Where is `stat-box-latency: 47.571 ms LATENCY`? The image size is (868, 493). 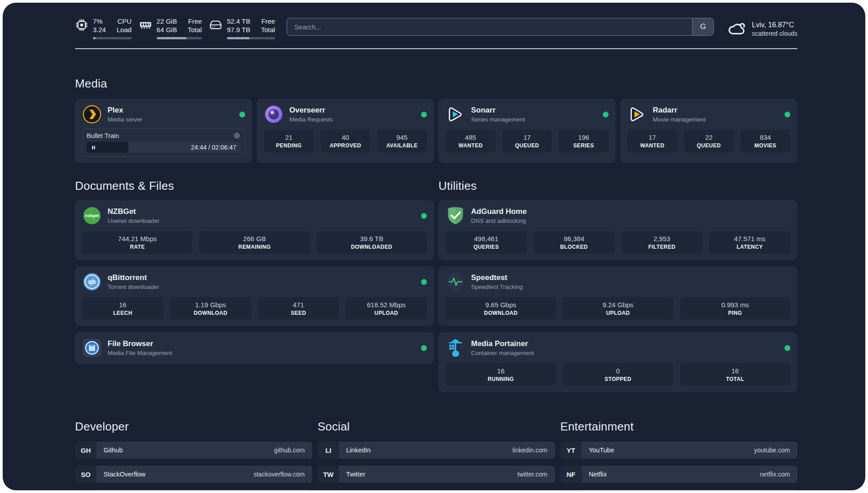 stat-box-latency: 47.571 ms LATENCY is located at coordinates (750, 242).